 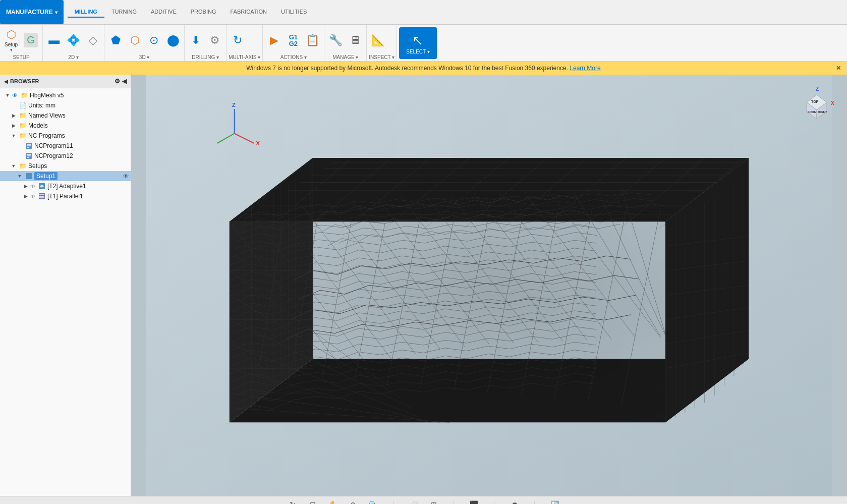 What do you see at coordinates (382, 43) in the screenshot?
I see `ribbon-group-inspect: 📐 INSPECT ▾` at bounding box center [382, 43].